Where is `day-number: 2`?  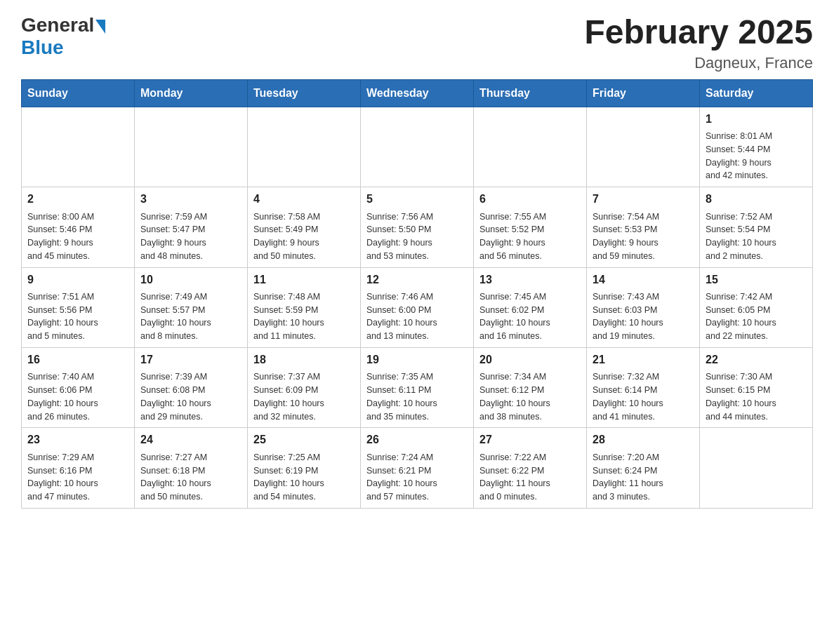
day-number: 2 is located at coordinates (78, 199).